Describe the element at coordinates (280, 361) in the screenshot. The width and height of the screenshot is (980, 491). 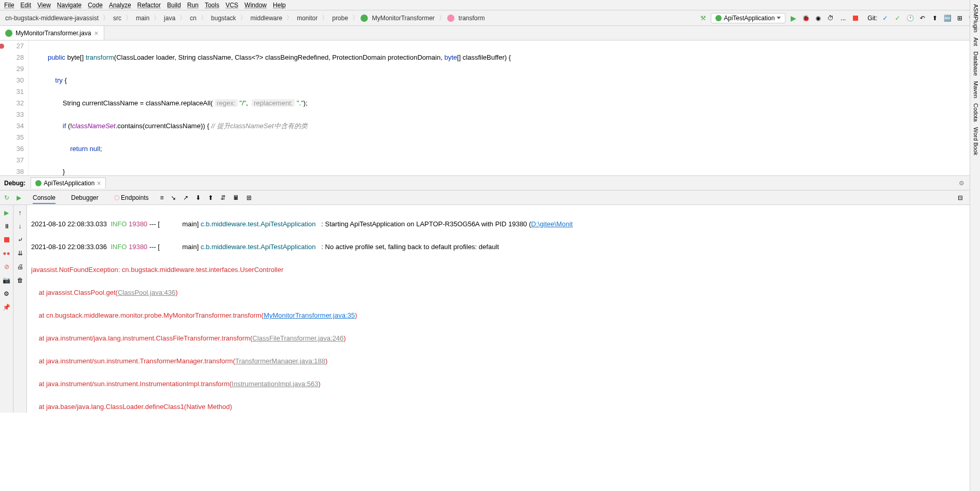
I see `source-link: TransformerManager.java:188` at that location.